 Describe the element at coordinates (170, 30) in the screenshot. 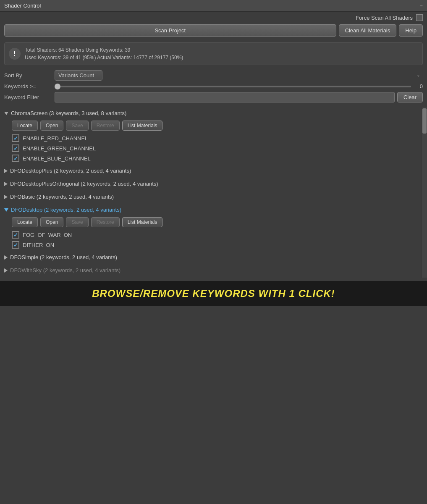

I see `scan-project-button: Scan Project` at that location.